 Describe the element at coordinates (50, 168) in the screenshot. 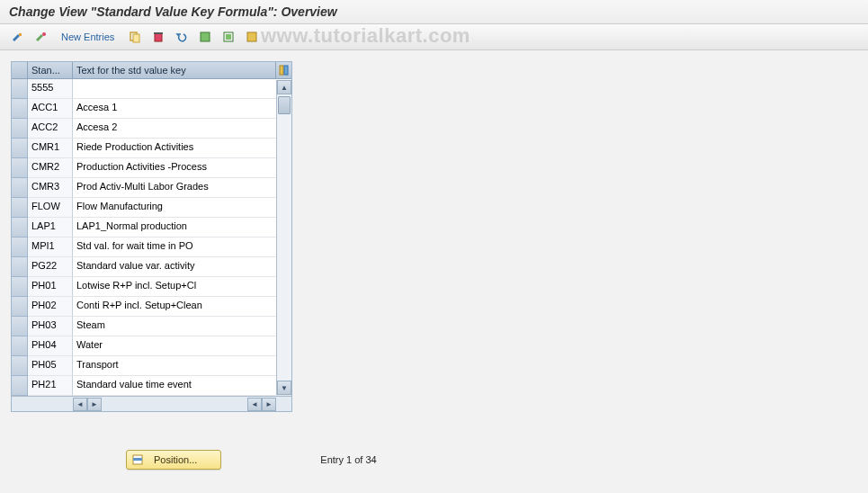

I see `key-cell: CMR2` at that location.